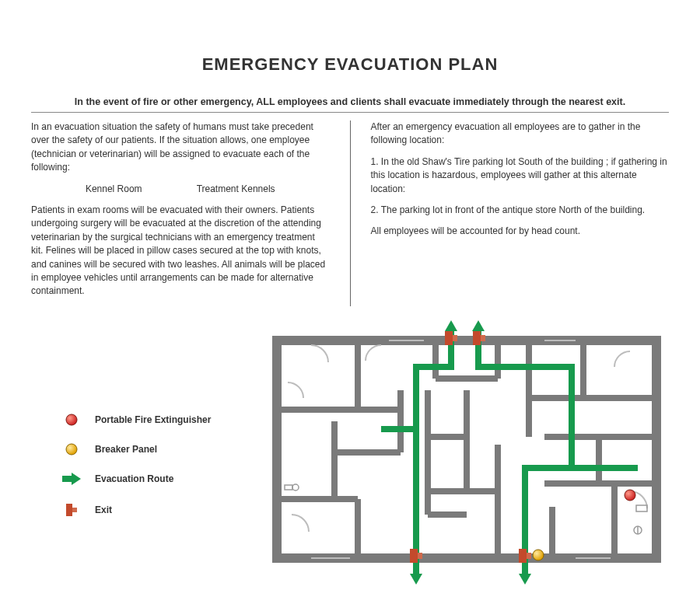 This screenshot has height=590, width=700. Describe the element at coordinates (538, 555) in the screenshot. I see `breaker-marker` at that location.